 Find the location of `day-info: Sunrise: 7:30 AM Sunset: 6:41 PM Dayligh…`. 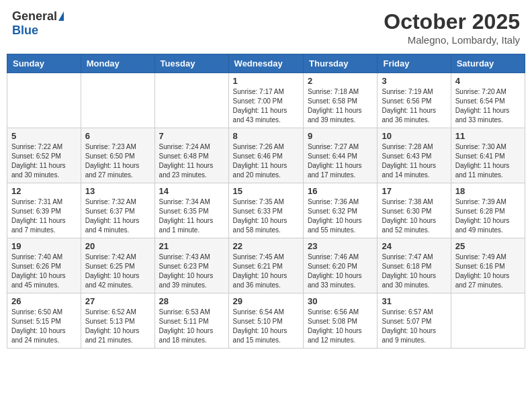

day-info: Sunrise: 7:30 AM Sunset: 6:41 PM Dayligh… is located at coordinates (488, 161).